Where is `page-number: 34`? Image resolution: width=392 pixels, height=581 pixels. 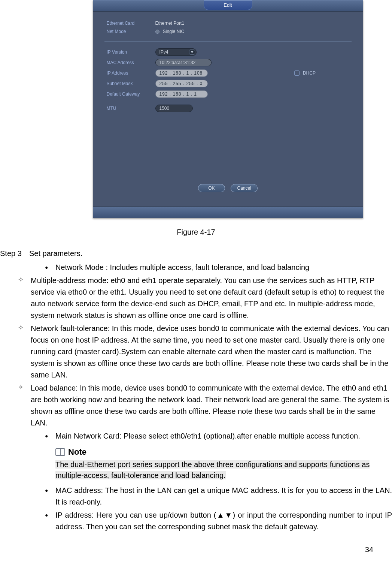
page-number: 34 is located at coordinates (196, 544).